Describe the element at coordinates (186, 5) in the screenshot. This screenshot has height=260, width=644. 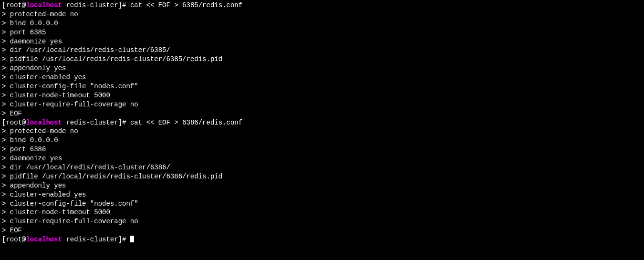
I see `command-text: cat << EOF > 6385/redis.conf` at that location.